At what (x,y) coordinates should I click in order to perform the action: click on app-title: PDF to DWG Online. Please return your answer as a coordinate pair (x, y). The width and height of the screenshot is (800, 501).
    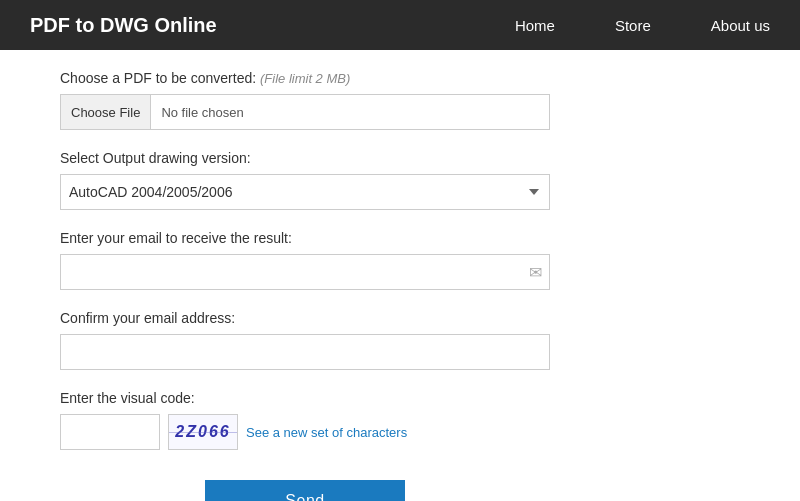
    Looking at the image, I should click on (124, 26).